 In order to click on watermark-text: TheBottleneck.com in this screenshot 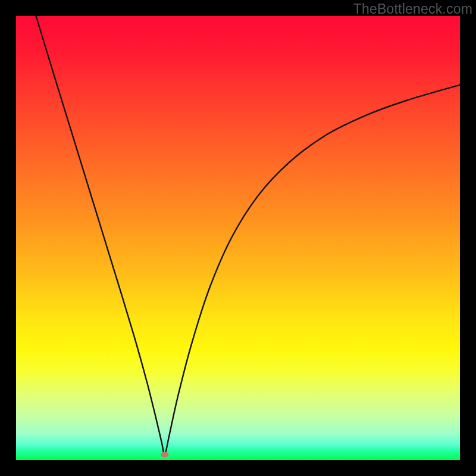, I will do `click(413, 10)`.